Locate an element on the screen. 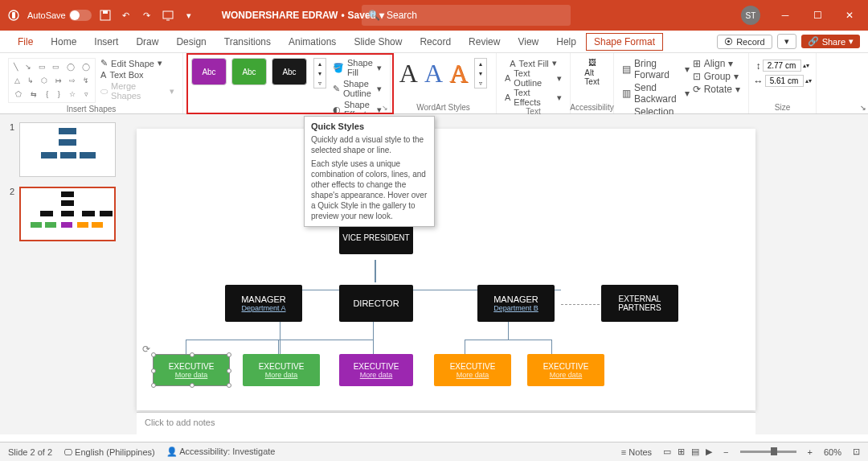 The height and width of the screenshot is (461, 868). menu-slideshow: Slide Show is located at coordinates (378, 42).